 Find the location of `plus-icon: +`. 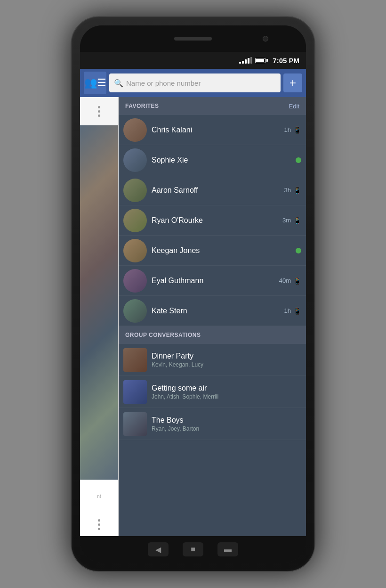

plus-icon: + is located at coordinates (293, 83).